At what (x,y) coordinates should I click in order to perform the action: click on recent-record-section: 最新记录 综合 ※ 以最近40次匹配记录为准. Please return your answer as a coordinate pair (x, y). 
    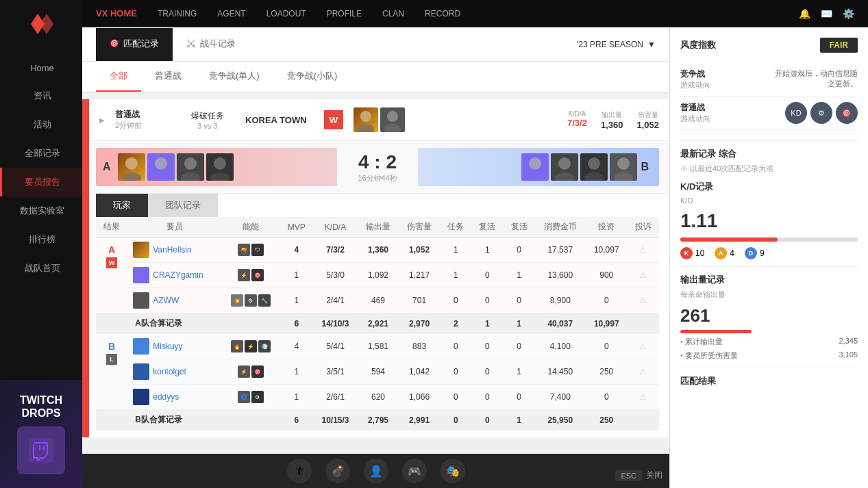
    Looking at the image, I should click on (769, 161).